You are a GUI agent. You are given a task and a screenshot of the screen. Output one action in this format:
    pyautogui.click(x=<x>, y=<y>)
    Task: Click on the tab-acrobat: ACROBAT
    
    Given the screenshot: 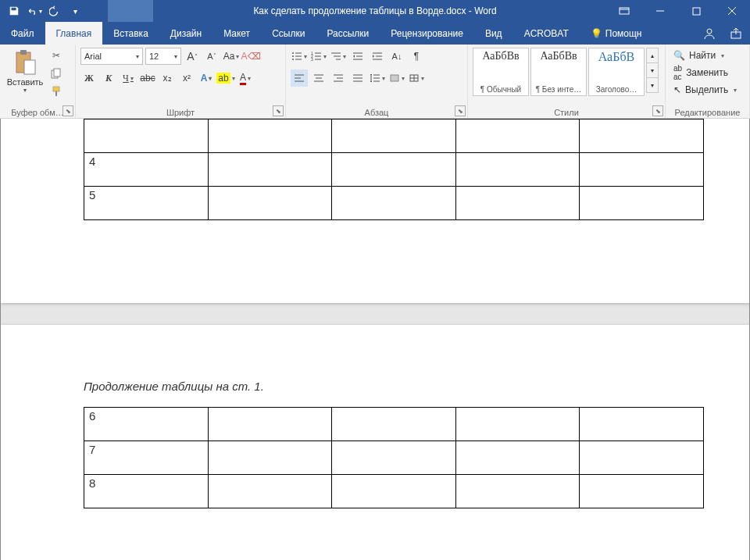 What is the action you would take?
    pyautogui.click(x=547, y=33)
    